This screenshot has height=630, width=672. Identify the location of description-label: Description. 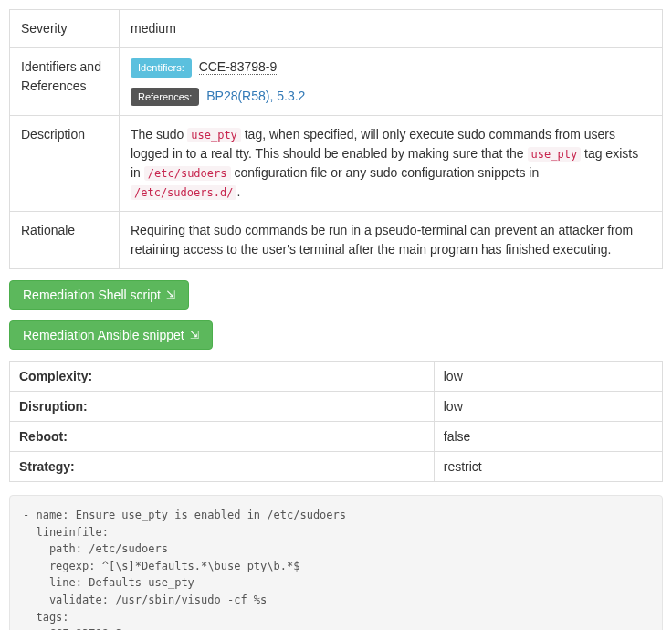
(65, 164).